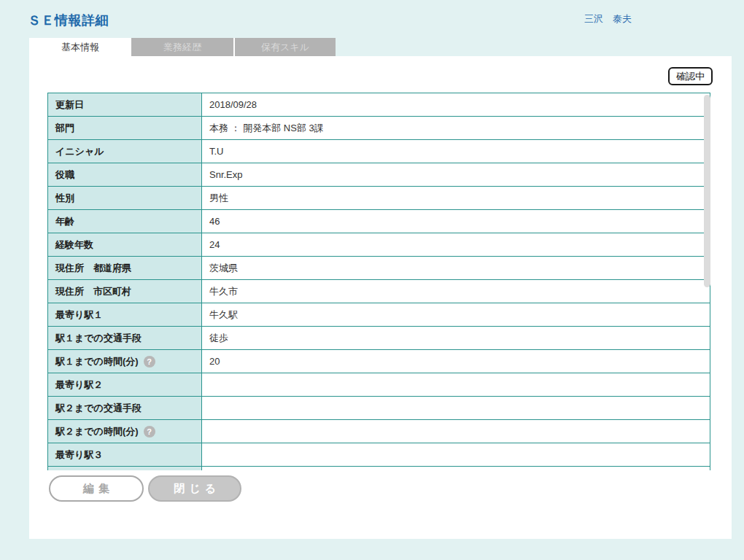 The height and width of the screenshot is (560, 744). I want to click on table-row: 性別男性, so click(379, 198).